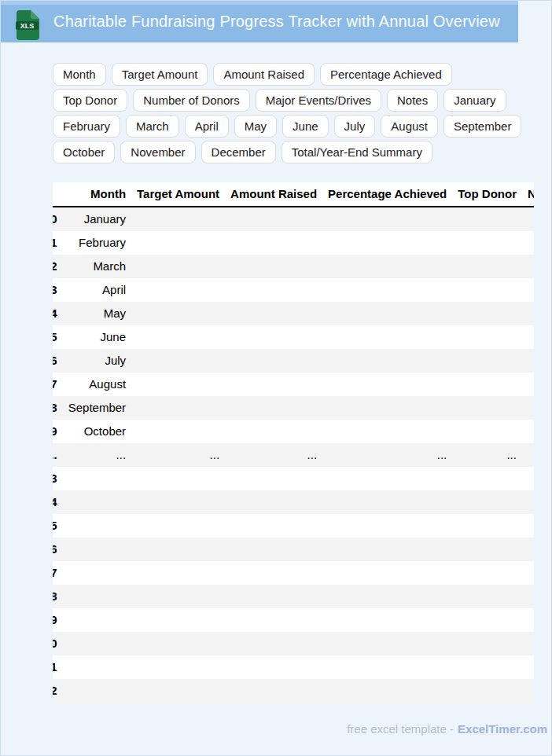  I want to click on column-header-target-amount: Target Amount, so click(178, 195).